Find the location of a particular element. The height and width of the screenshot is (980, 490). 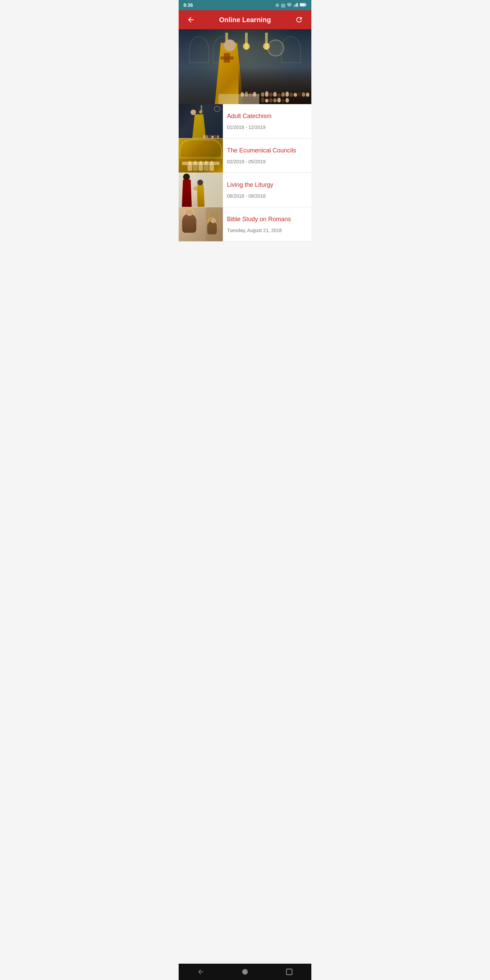

course-info: Adult Catechism 01/2018 - 12/2019 is located at coordinates (267, 121).